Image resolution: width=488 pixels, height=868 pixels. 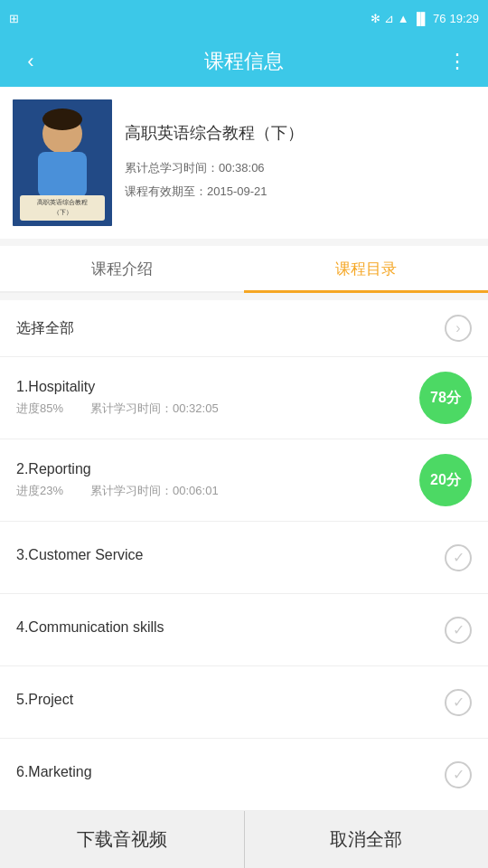 I want to click on thumbnail-image: 高职英语综合教程 （下）, so click(x=62, y=163).